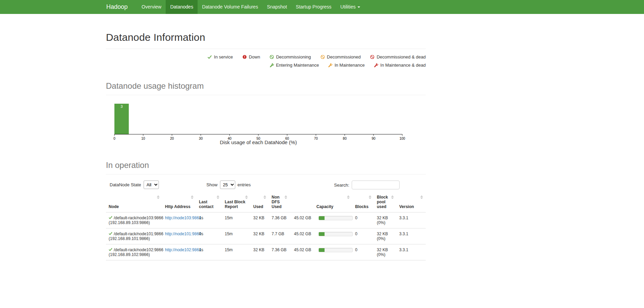 Image resolution: width=644 pixels, height=308 pixels. I want to click on x-axis-label: Disk usage of each DataNode (%), so click(259, 142).